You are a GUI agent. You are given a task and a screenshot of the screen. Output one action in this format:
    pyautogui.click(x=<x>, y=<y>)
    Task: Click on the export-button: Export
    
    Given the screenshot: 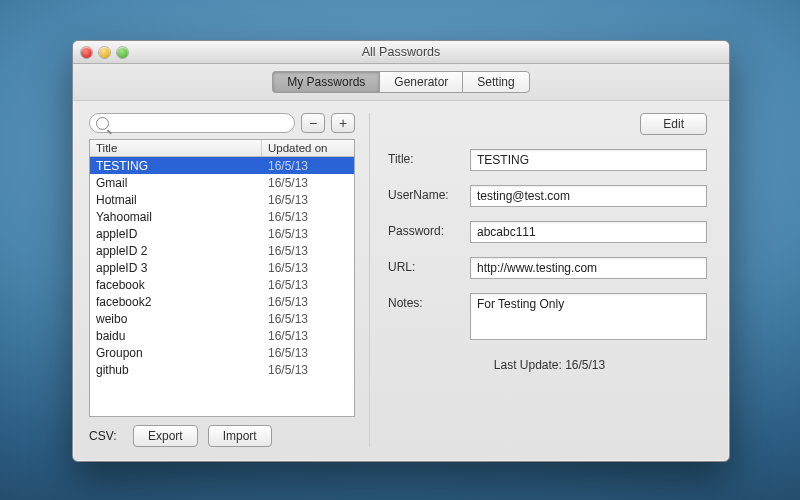 What is the action you would take?
    pyautogui.click(x=166, y=436)
    